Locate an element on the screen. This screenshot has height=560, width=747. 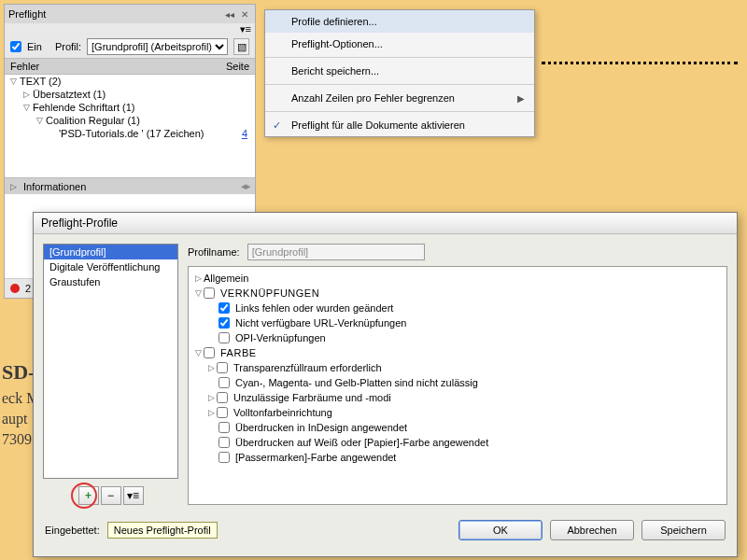
new-profile-button: + is located at coordinates (89, 496).